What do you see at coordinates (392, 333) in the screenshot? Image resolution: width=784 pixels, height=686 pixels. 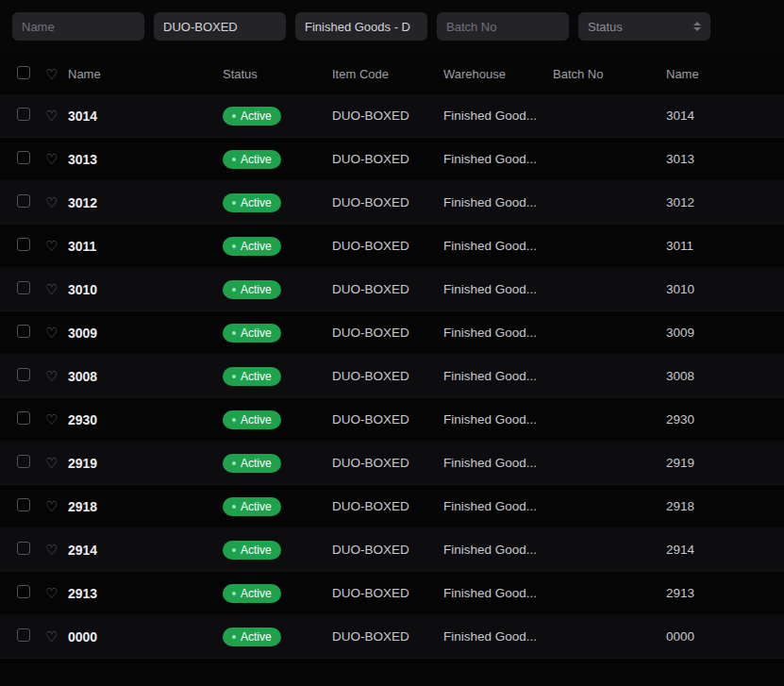 I see `table-row: ♡ 3009 Active DUO-BOXED Finished Good...…` at bounding box center [392, 333].